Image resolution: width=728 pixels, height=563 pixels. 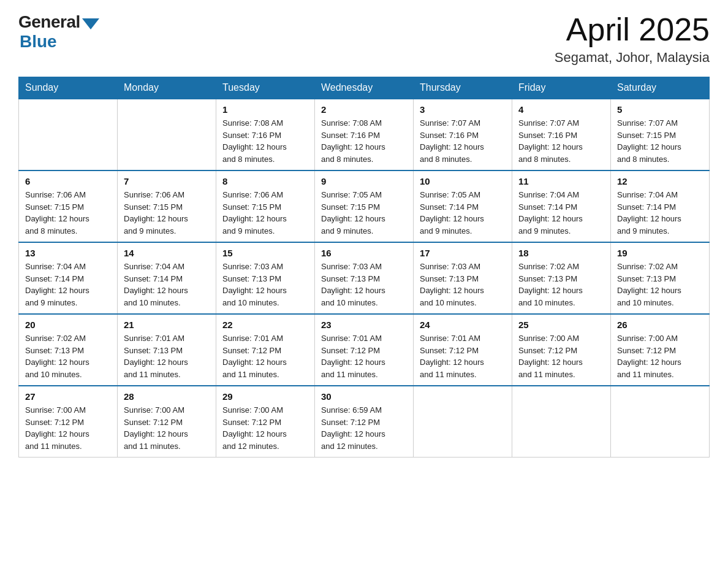 What do you see at coordinates (561, 135) in the screenshot?
I see `calendar-cell: 4Sunrise: 7:07 AM Sunset: 7:16 PM Daylig…` at bounding box center [561, 135].